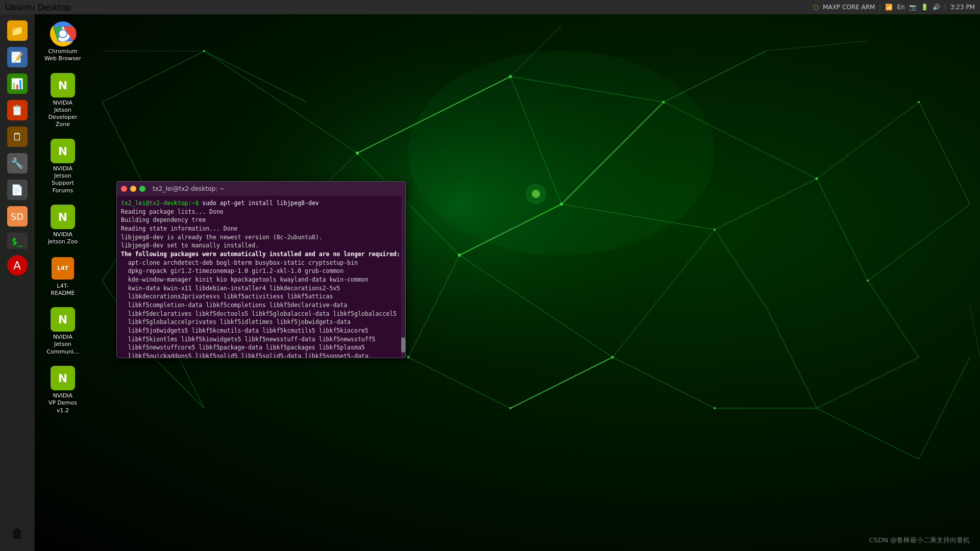 The image size is (980, 551). I want to click on desktop-icon-nvidia-comm: N NVIDIAJetsonCommuni..., so click(63, 331).